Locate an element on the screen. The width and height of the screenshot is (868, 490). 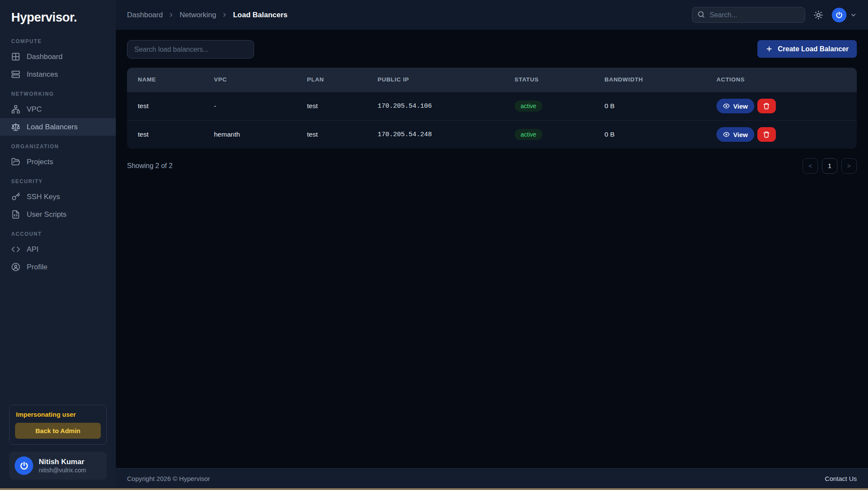
sidebar-item-ssh-keys: SSH Keys is located at coordinates (58, 197).